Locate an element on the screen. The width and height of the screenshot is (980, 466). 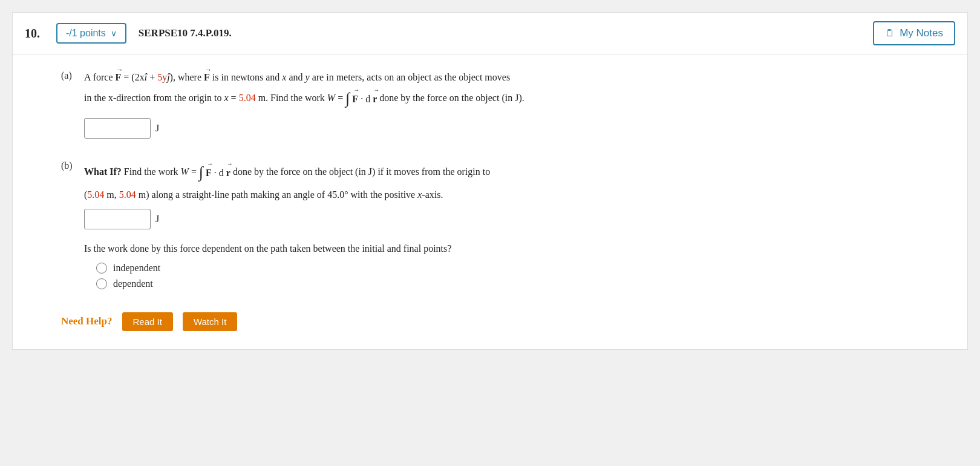
integral-symbol-a: ∫ is located at coordinates (347, 98).